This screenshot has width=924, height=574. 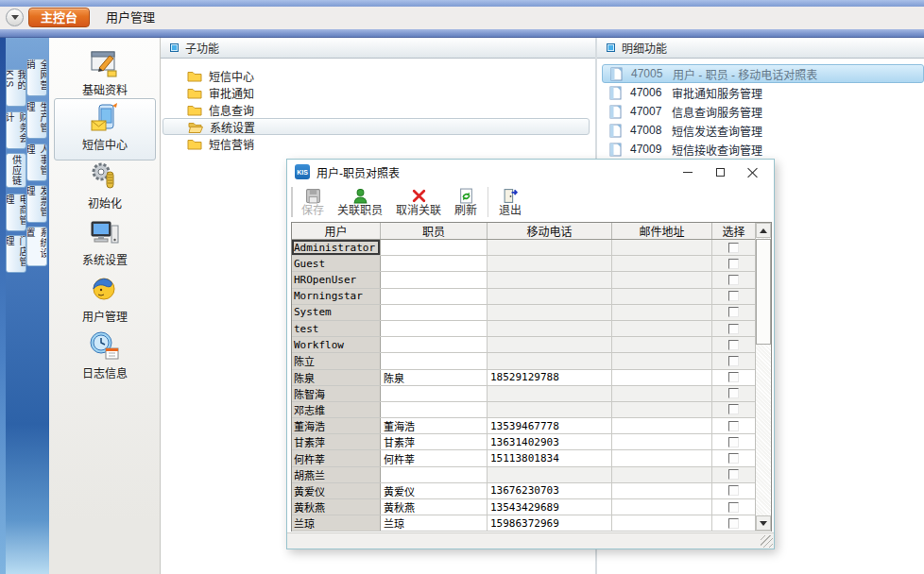 What do you see at coordinates (550, 491) in the screenshot?
I see `cell-phone: 13676230703` at bounding box center [550, 491].